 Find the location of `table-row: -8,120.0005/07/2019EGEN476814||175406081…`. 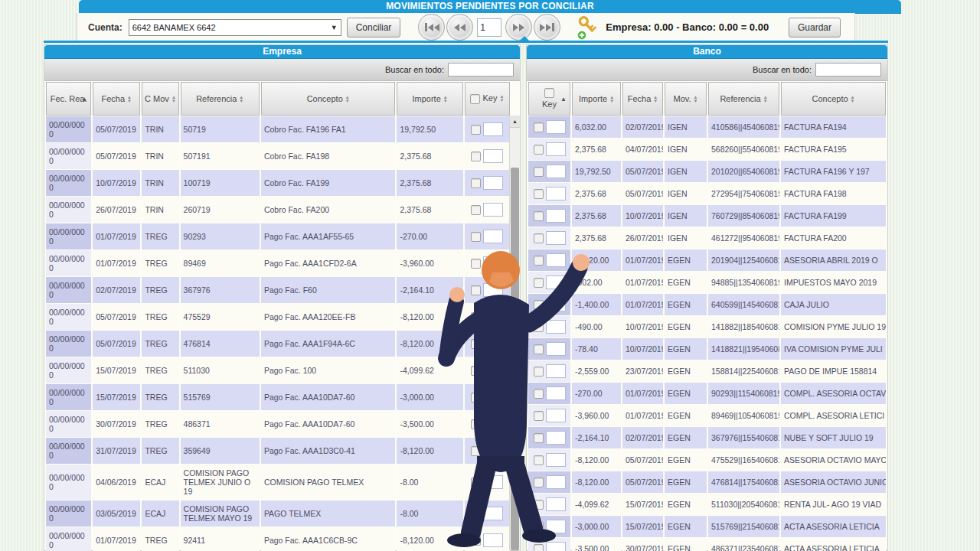

table-row: -8,120.0005/07/2019EGEN476814||175406081… is located at coordinates (707, 482).